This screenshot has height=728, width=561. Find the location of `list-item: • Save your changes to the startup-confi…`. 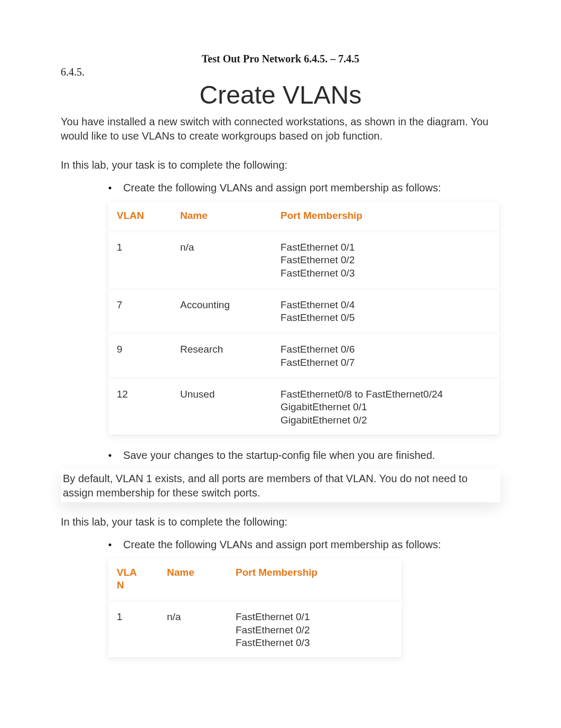

list-item: • Save your changes to the startup-confi… is located at coordinates (304, 456).